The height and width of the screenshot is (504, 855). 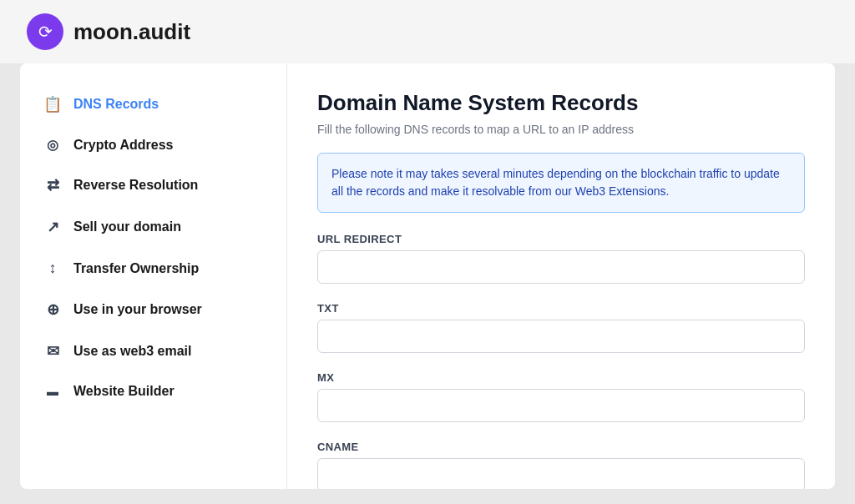 I want to click on sidebar-item-website-builder: ▬ Website Builder, so click(x=154, y=391).